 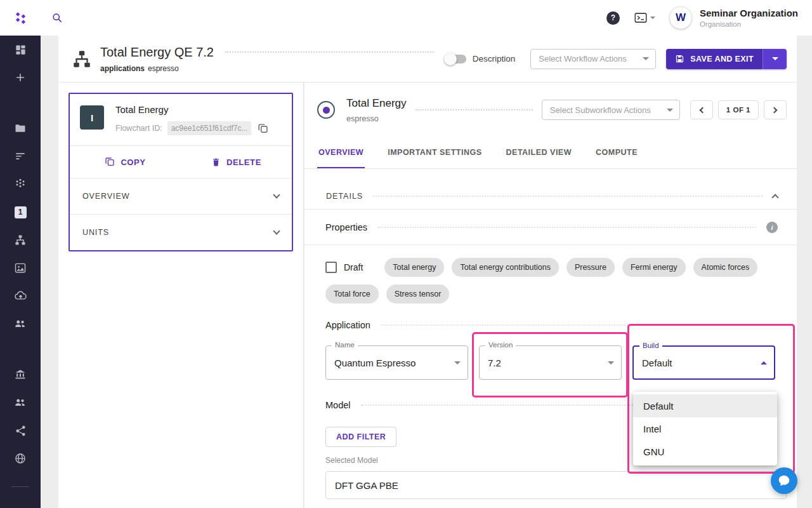 I want to click on page-indicator: 1 OF 1, so click(x=738, y=110).